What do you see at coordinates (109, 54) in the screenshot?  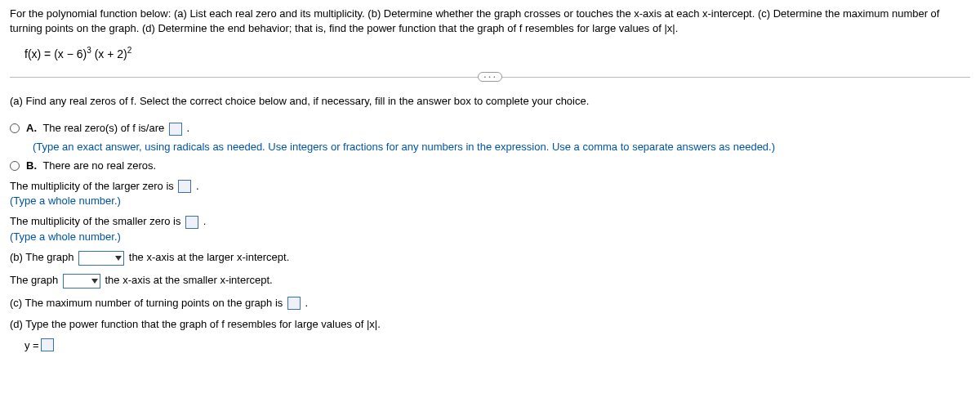 I see `formula-mid: (x + 2)` at bounding box center [109, 54].